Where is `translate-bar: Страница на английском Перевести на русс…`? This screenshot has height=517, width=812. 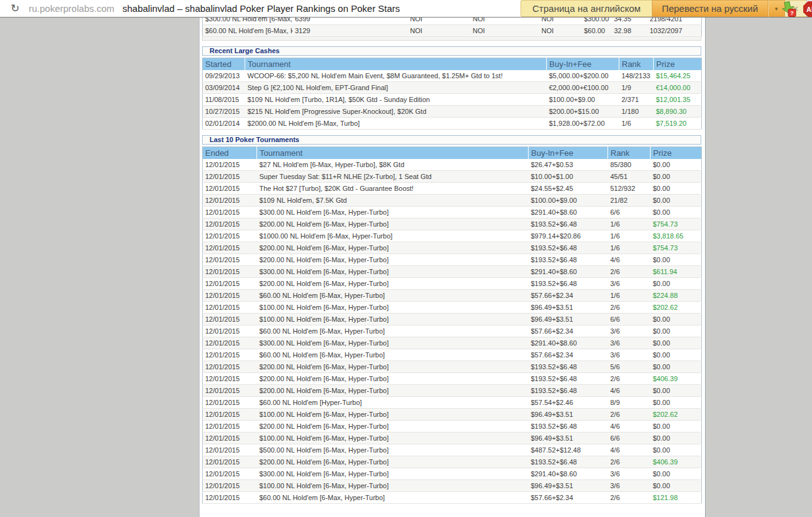 translate-bar: Страница на английском Перевести на русс… is located at coordinates (666, 9).